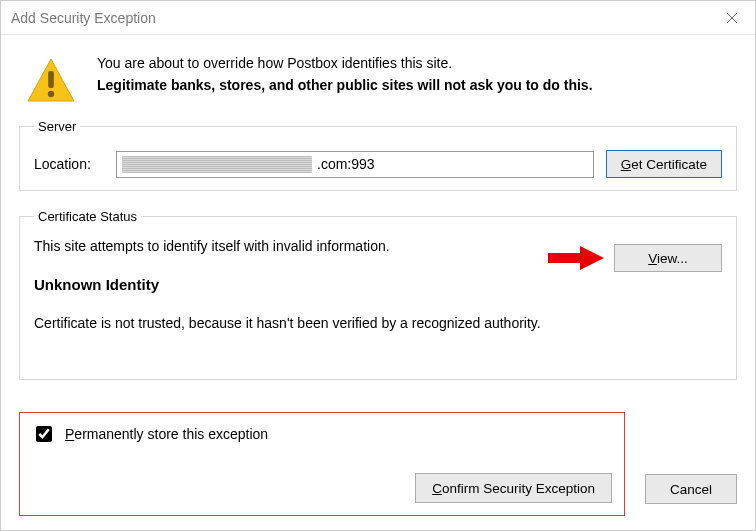 The height and width of the screenshot is (531, 756). Describe the element at coordinates (672, 258) in the screenshot. I see `view-rest: iew...` at that location.